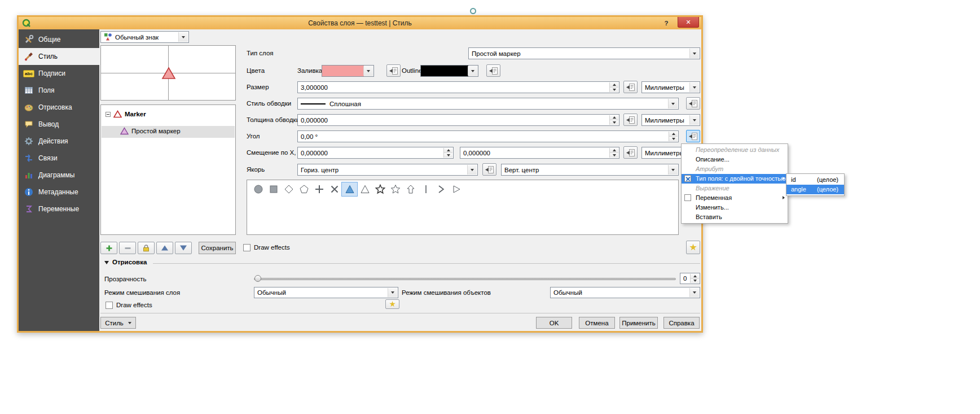  What do you see at coordinates (59, 40) in the screenshot?
I see `sidebar-item-general: Общие` at bounding box center [59, 40].